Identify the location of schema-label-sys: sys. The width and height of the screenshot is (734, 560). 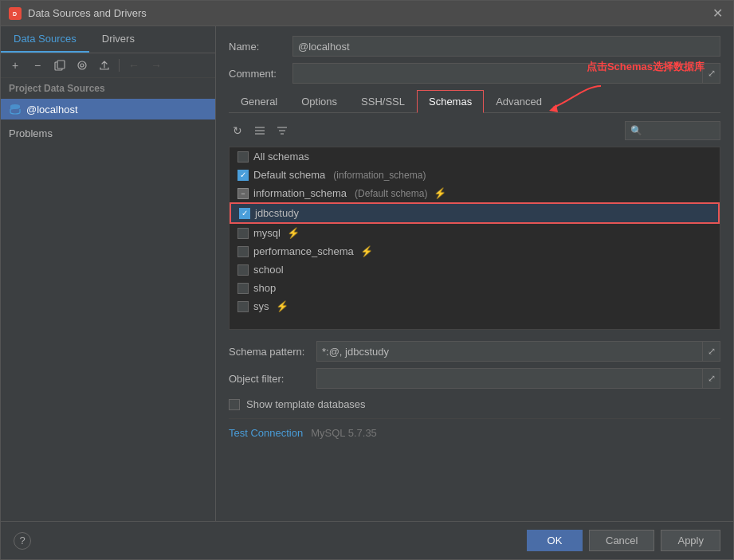
(261, 306).